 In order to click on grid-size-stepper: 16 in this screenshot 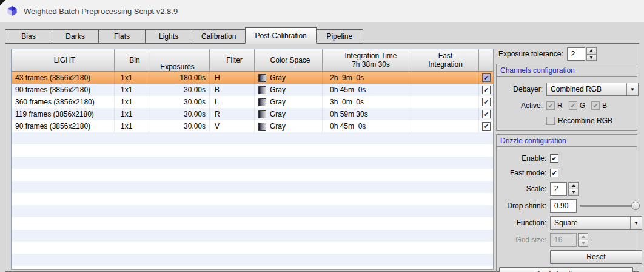, I will do `click(569, 240)`.